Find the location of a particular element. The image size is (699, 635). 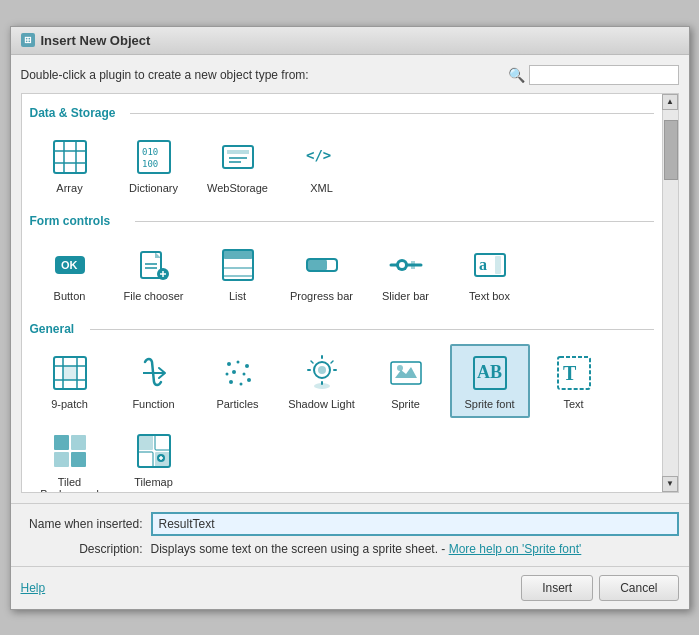

name-field-input is located at coordinates (415, 524).